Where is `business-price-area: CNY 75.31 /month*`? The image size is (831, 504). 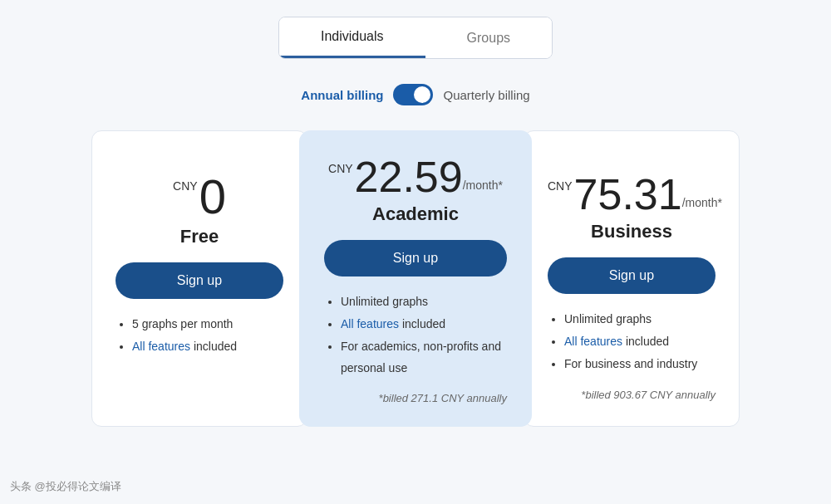
business-price-area: CNY 75.31 /month* is located at coordinates (632, 194).